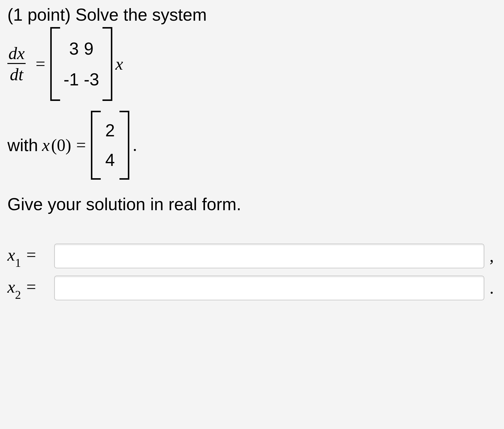  Describe the element at coordinates (46, 145) in the screenshot. I see `ic-variable: x` at that location.